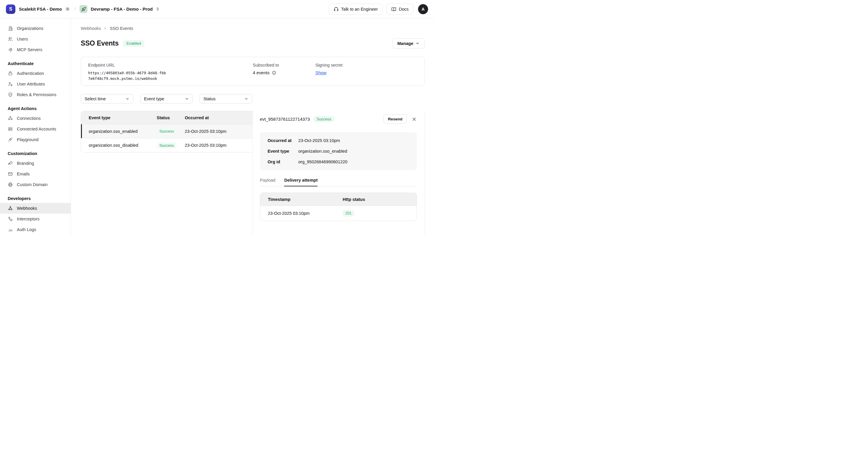  What do you see at coordinates (394, 9) in the screenshot?
I see `docs-book-icon` at bounding box center [394, 9].